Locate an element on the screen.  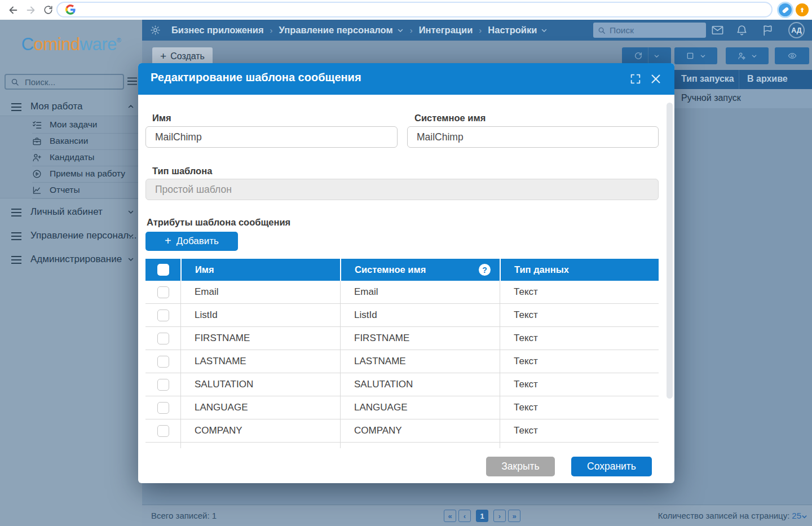
pagination-prev-button: ‹ is located at coordinates (465, 516).